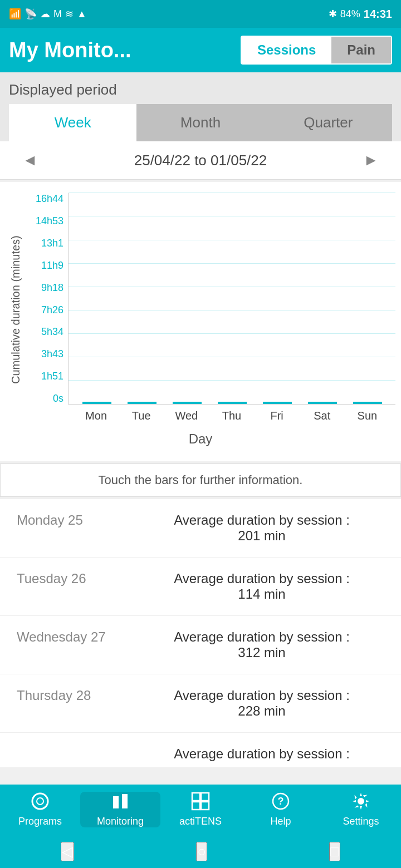 This screenshot has height=868, width=401. What do you see at coordinates (200, 480) in the screenshot?
I see `info-bar-text: Touch the bars for further information.` at bounding box center [200, 480].